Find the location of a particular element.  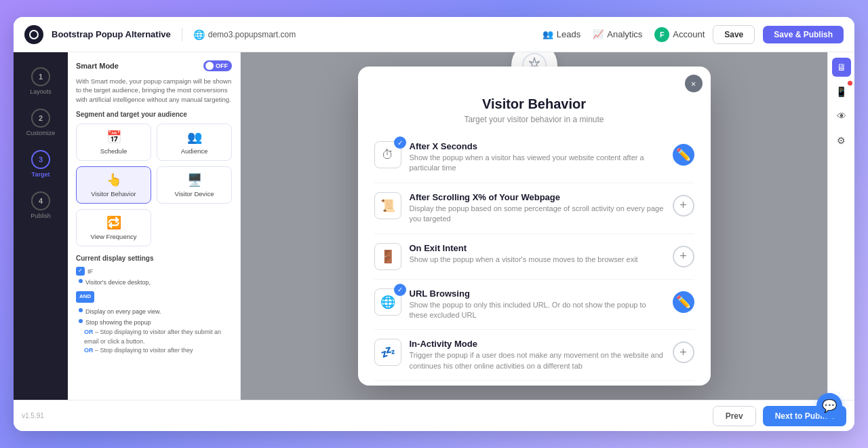

check-badge-4: ✓ is located at coordinates (400, 290).